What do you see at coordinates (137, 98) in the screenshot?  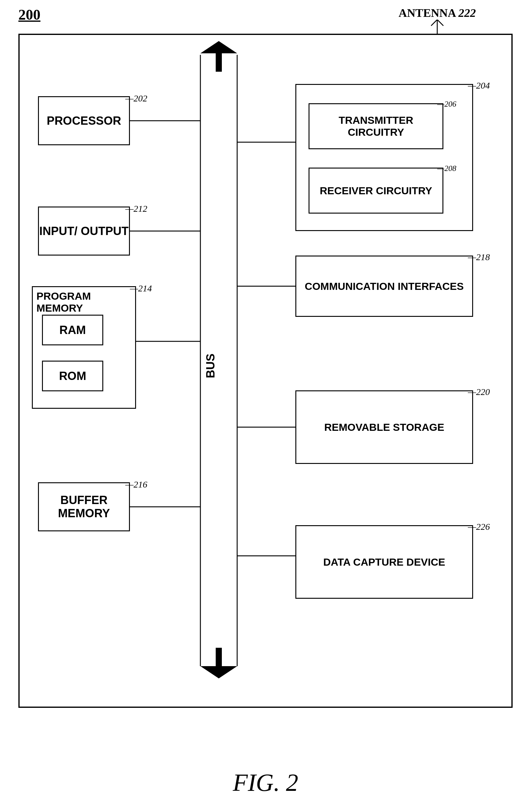 I see `processor-num: —202` at bounding box center [137, 98].